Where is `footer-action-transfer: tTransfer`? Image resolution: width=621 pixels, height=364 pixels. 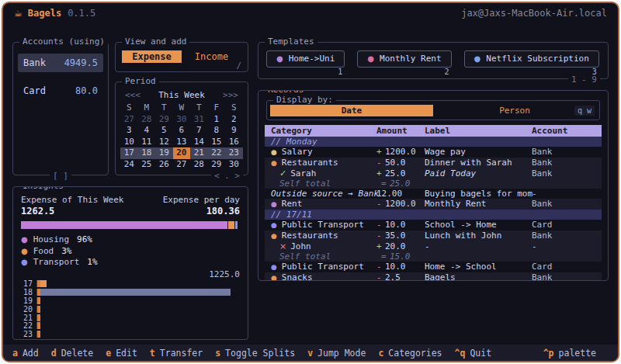 footer-action-transfer: tTransfer is located at coordinates (176, 353).